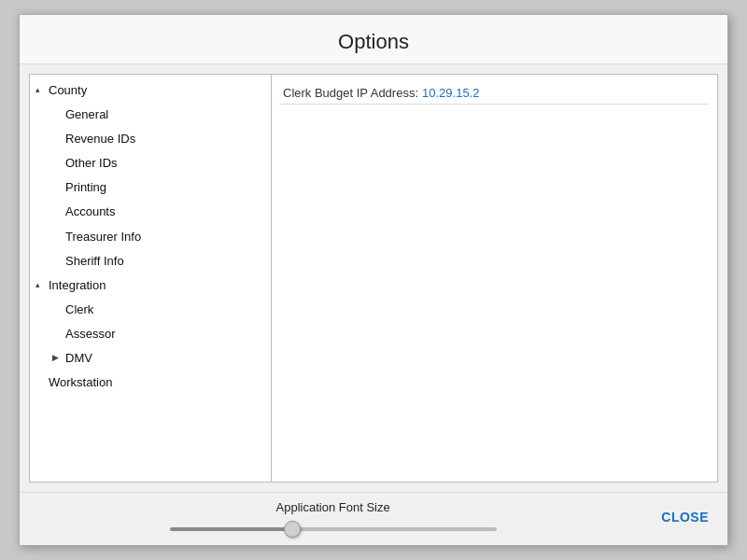  What do you see at coordinates (374, 39) in the screenshot?
I see `dialog-title: Options` at bounding box center [374, 39].